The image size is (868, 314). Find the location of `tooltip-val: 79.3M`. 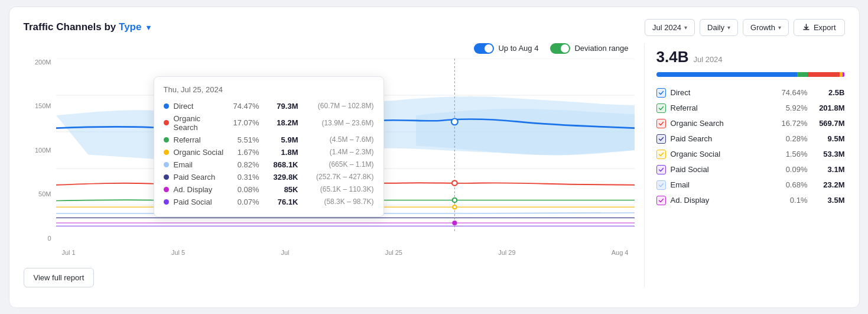

tooltip-val: 79.3M is located at coordinates (281, 106).